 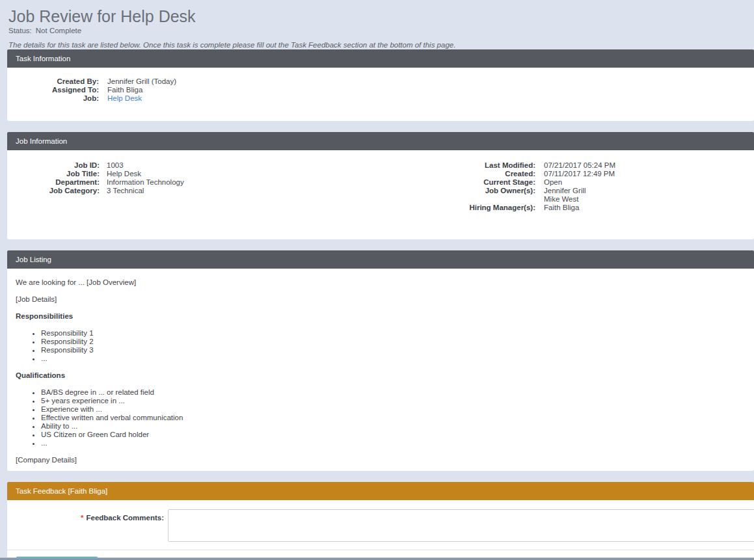 I want to click on field-row-created: Created: 07/11/2017 12:49 PM, so click(x=566, y=174).